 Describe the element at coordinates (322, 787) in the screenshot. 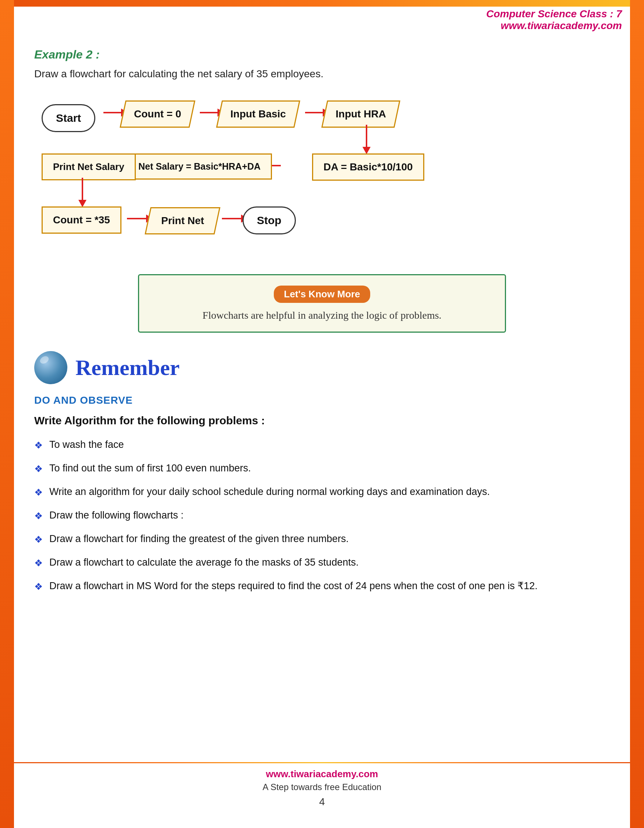

I see `footer-tagline: A Step towards free Education` at that location.